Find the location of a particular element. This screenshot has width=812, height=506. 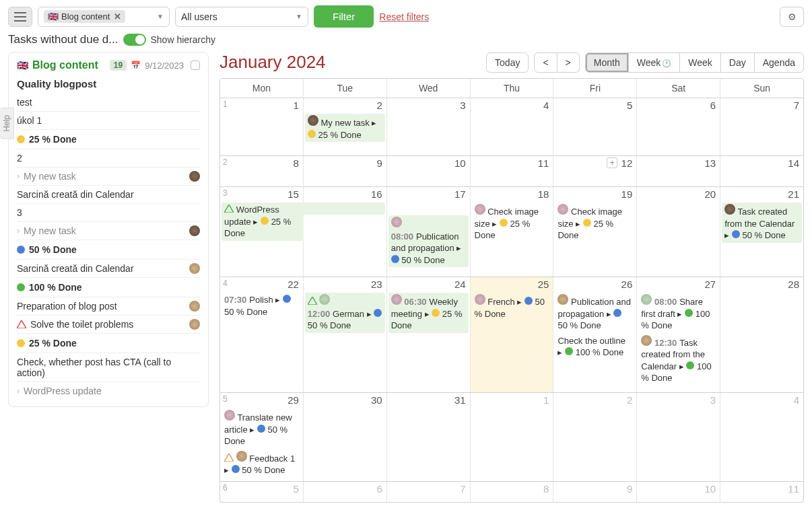

calendar-event: WordPress update ▸ 25 % Done is located at coordinates (263, 222).